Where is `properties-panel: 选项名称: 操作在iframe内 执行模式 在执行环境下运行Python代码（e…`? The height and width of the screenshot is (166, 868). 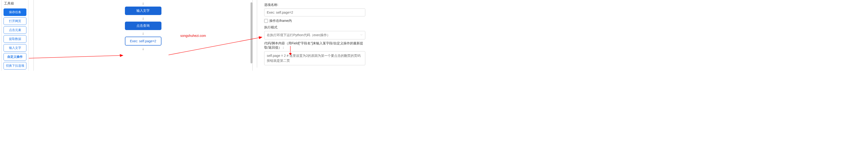
properties-panel: 选项名称: 操作在iframe内 执行模式 在执行环境下运行Python代码（e… is located at coordinates (312, 34).